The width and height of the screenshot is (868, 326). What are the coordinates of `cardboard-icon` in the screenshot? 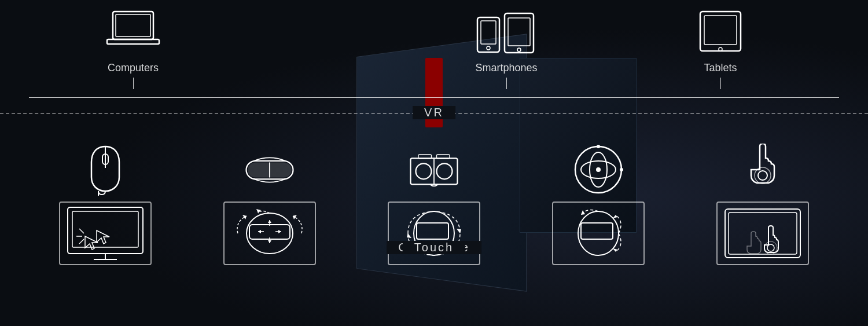 It's located at (434, 170).